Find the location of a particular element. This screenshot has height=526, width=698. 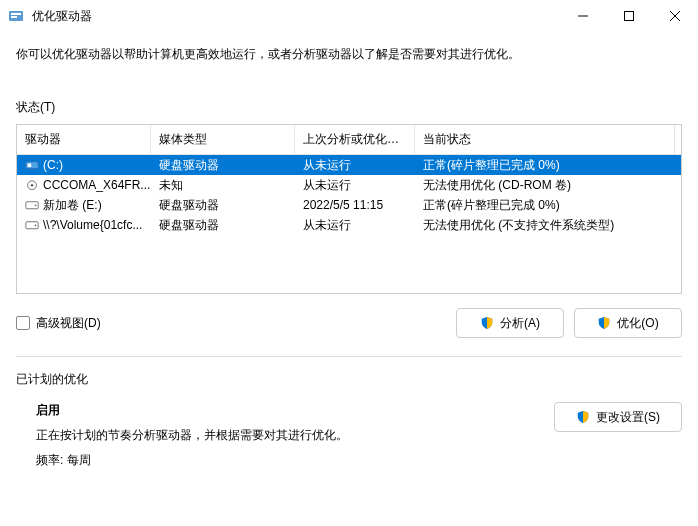

window-controls is located at coordinates (629, 16).